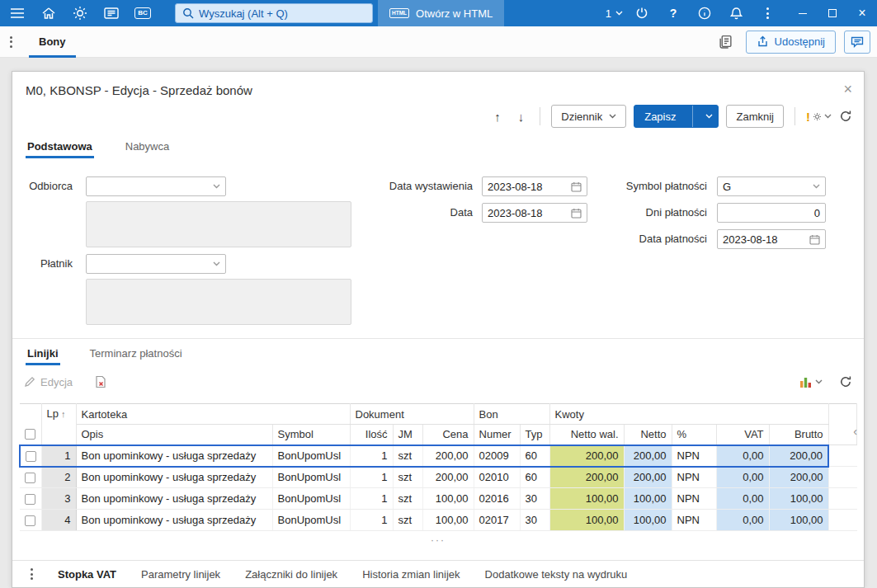  What do you see at coordinates (736, 13) in the screenshot?
I see `notifications-button` at bounding box center [736, 13].